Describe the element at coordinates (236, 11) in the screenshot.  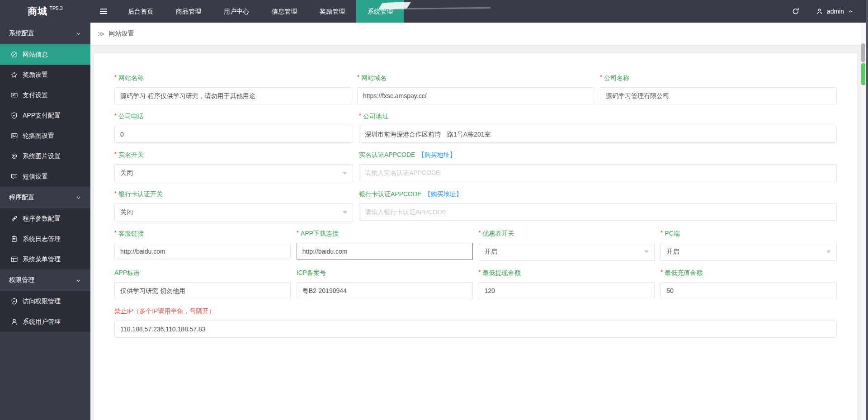
I see `top-nav-item-3: 用户中心` at that location.